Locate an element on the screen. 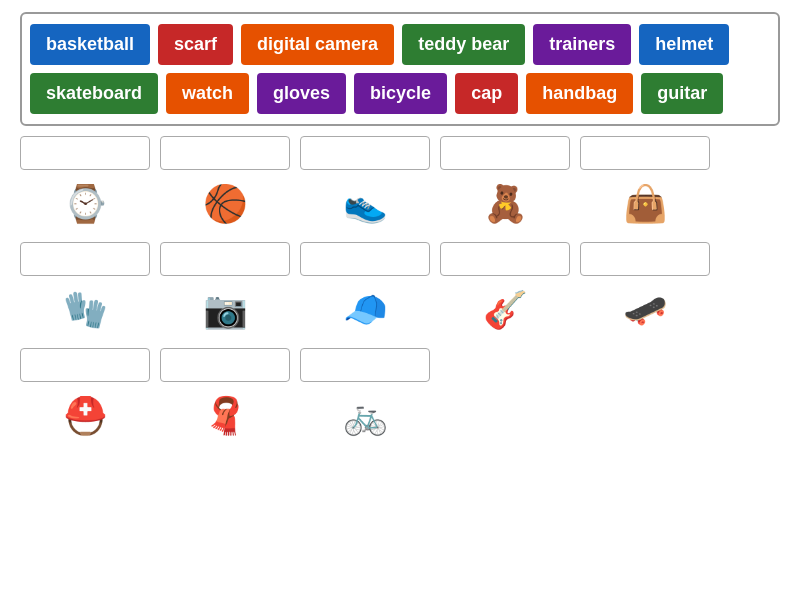 The width and height of the screenshot is (800, 600). match-col-bicycle: 🚲 is located at coordinates (365, 400).